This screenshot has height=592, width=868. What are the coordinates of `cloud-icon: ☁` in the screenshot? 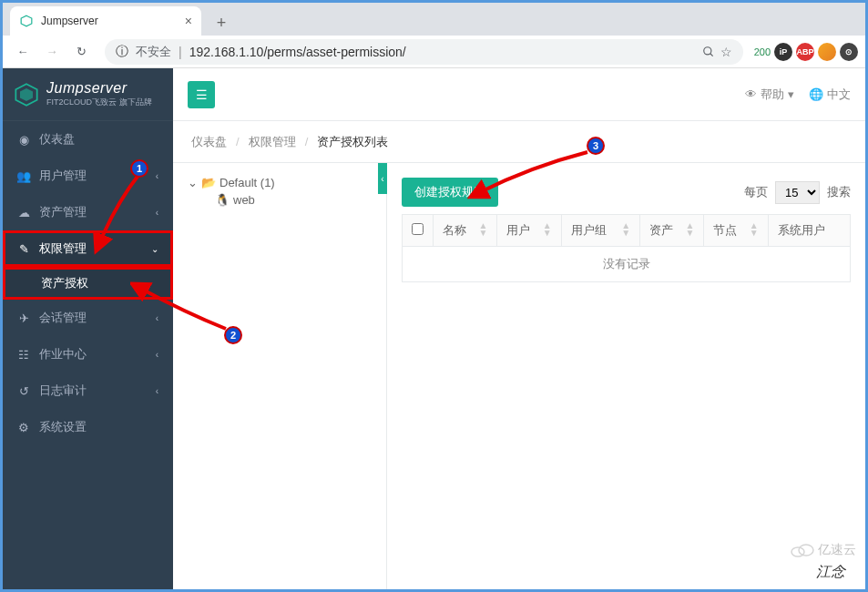 It's located at (24, 213).